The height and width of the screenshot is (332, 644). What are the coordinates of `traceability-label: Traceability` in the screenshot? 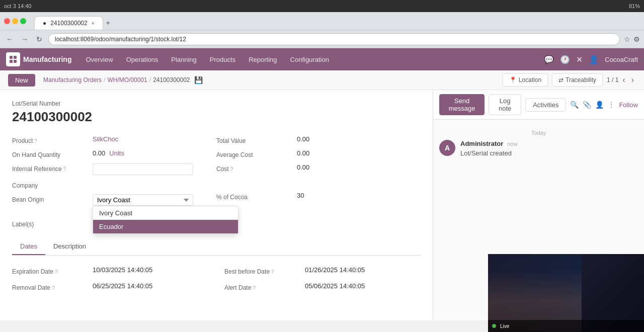 It's located at (581, 80).